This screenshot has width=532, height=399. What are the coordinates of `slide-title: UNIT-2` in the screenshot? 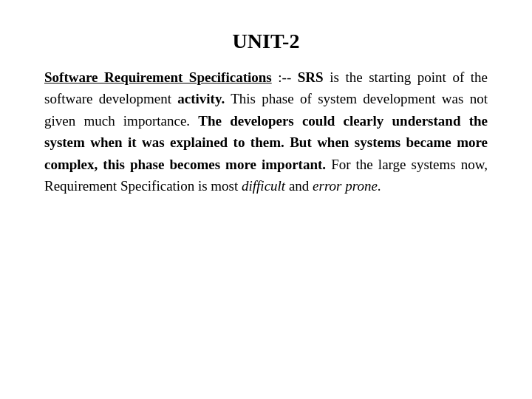 It's located at (266, 41).